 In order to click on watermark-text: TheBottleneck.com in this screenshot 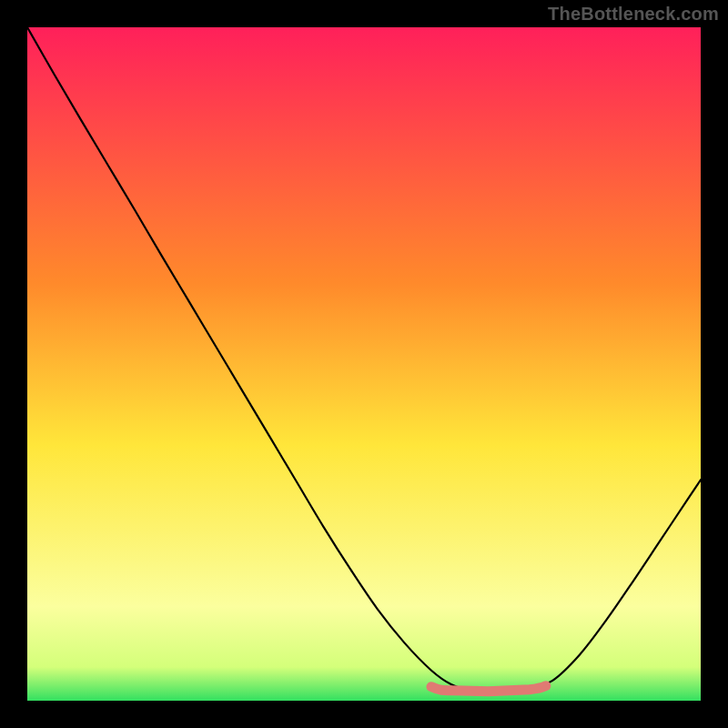, I will do `click(633, 15)`.